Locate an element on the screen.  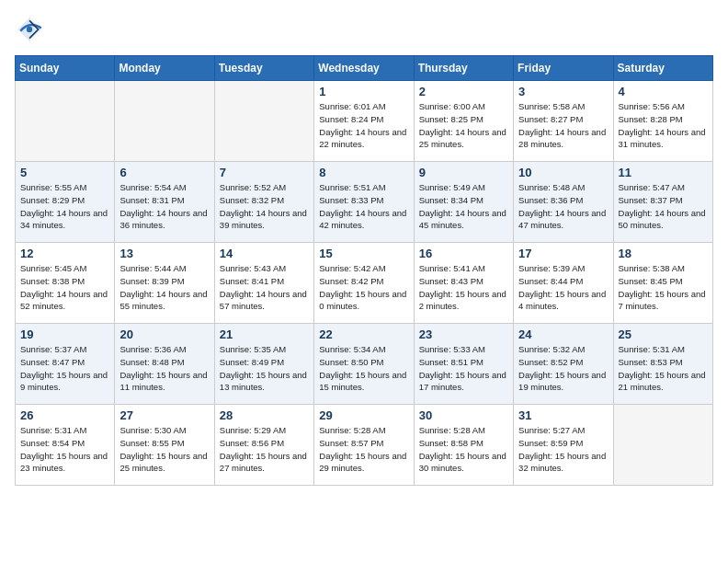
day-info: Sunrise: 6:01 AM Sunset: 8:24 PM Dayligh… is located at coordinates (364, 125).